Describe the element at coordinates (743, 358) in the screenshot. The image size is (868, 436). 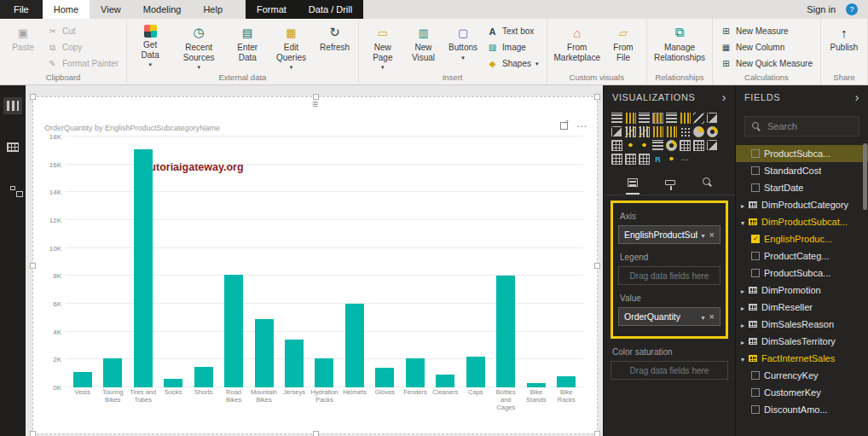
I see `chevron-expanded-icon` at that location.